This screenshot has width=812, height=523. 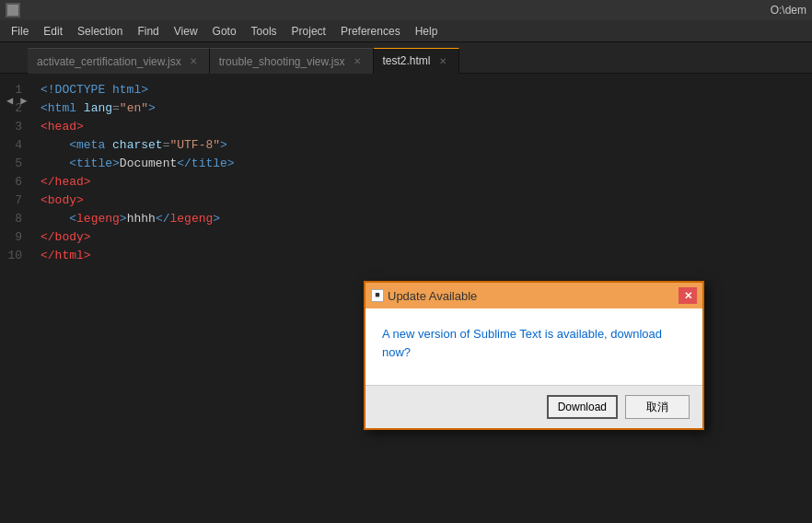 I want to click on tab-label: trouble_shooting_view.jsx, so click(x=282, y=62).